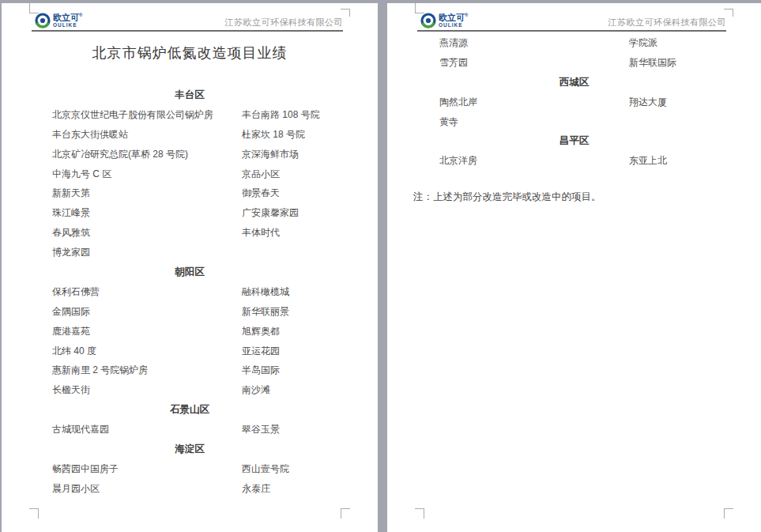  What do you see at coordinates (261, 232) in the screenshot?
I see `project-item: 丰体时代` at bounding box center [261, 232].